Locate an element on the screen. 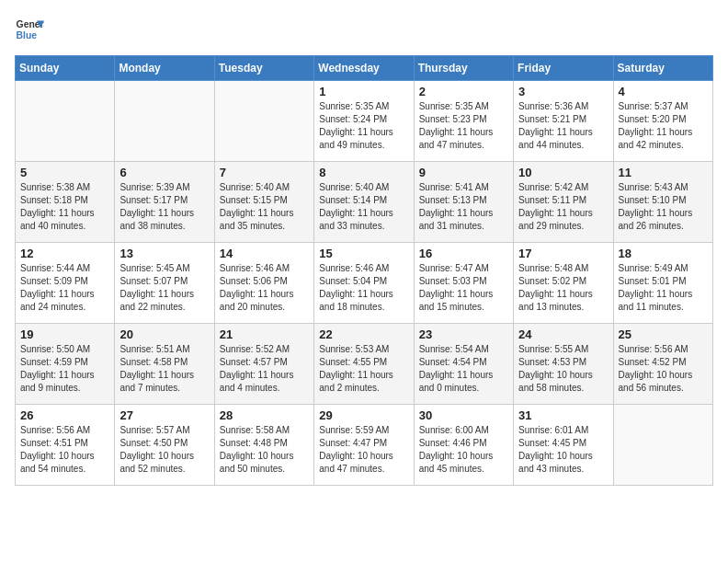 The height and width of the screenshot is (563, 728). cell-text: Sunrise: 5:35 AM Sunset: 5:23 PM Dayligh… is located at coordinates (463, 126).